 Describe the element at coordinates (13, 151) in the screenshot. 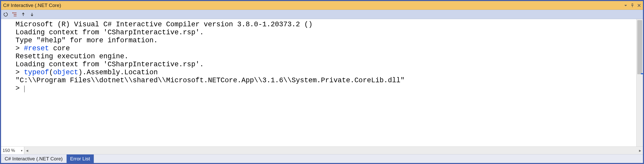

I see `zoom-level-dropdown: 150 % ▾` at that location.